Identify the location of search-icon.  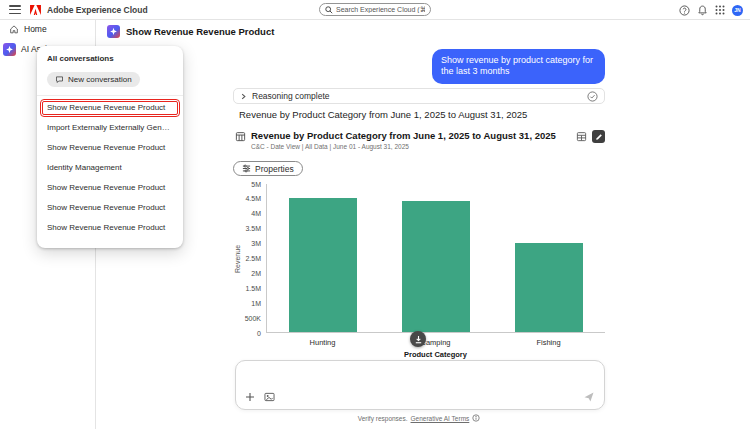
(329, 10).